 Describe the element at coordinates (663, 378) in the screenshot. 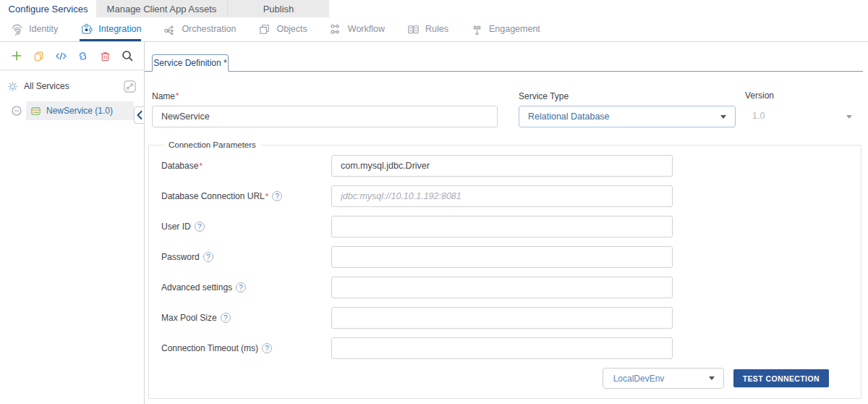

I see `environment-dropdown: LocalDevEnv` at that location.